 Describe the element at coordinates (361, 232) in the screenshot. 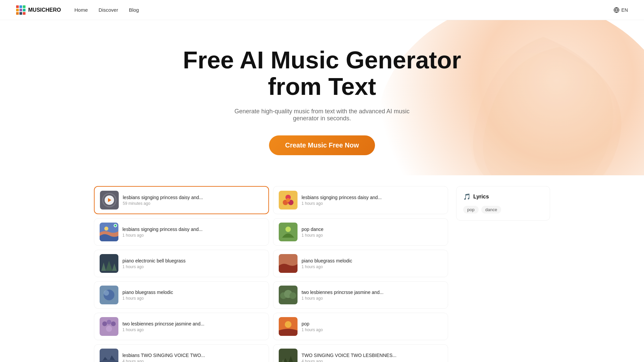

I see `song-card: pop dance1 hours ago` at that location.